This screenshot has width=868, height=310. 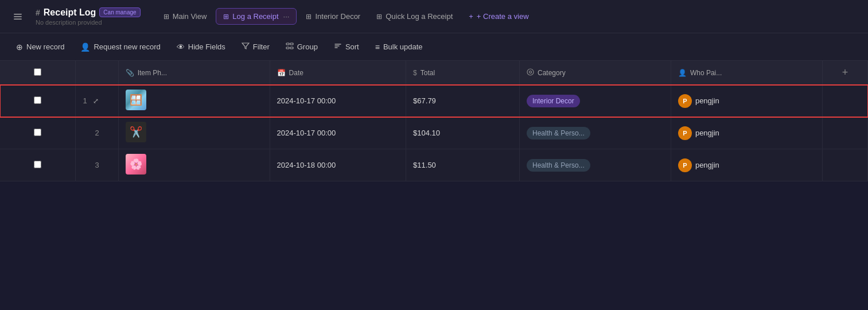 What do you see at coordinates (309, 17) in the screenshot?
I see `table-icon-3: ⊞` at bounding box center [309, 17].